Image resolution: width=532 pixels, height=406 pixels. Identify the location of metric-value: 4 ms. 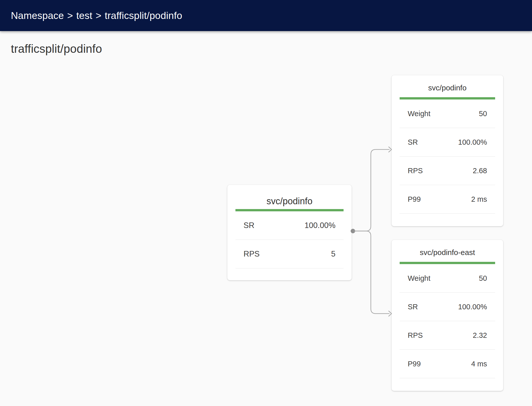
(479, 364).